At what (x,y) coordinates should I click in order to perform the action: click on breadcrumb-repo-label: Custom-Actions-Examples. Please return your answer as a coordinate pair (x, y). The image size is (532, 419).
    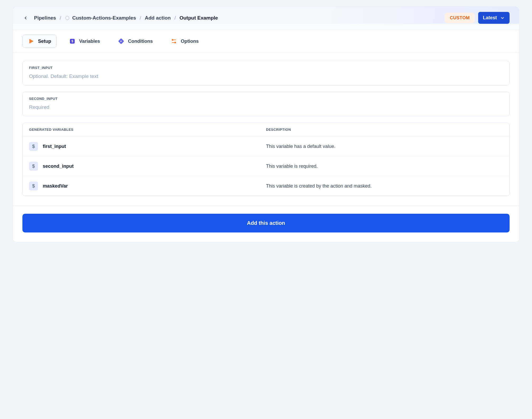
    Looking at the image, I should click on (104, 18).